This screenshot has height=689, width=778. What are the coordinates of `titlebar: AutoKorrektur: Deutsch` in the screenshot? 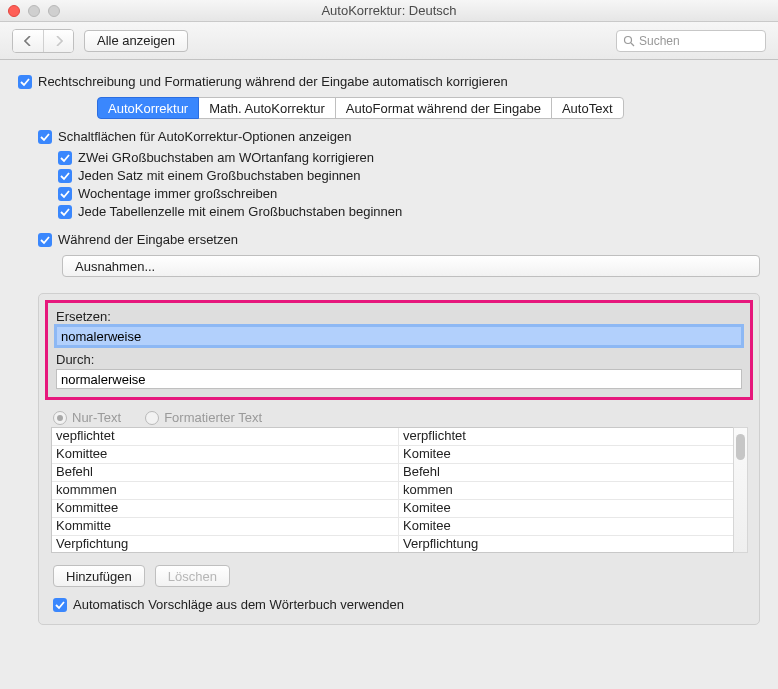 It's located at (389, 11).